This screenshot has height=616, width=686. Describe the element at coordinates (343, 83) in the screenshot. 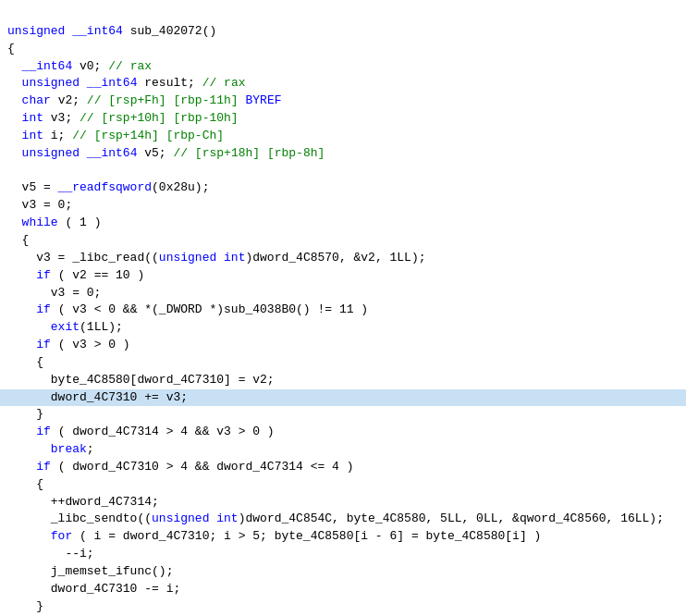

I see `code-line-content: unsigned __int64 result; // rax` at that location.